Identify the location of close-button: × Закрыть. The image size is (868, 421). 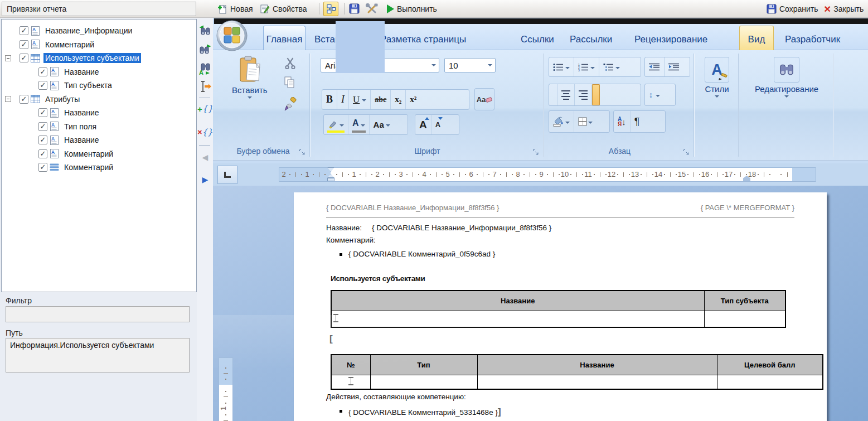
(844, 9).